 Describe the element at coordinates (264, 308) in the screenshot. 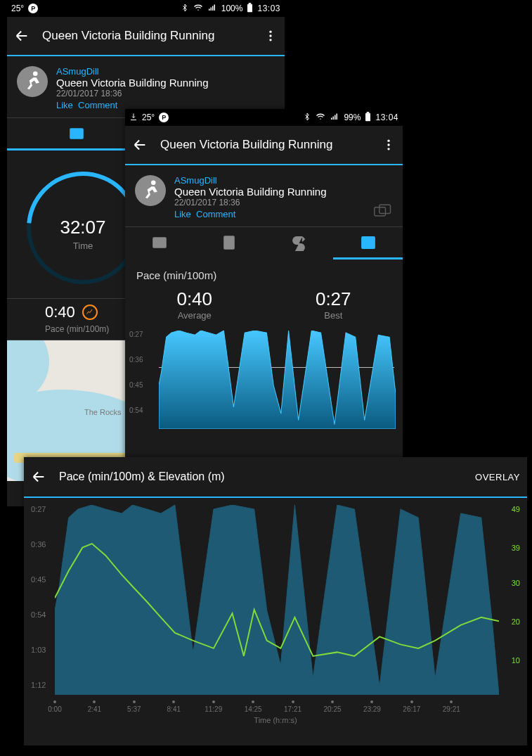

I see `pace-stats: 0:40 Average 0:27 Best` at that location.